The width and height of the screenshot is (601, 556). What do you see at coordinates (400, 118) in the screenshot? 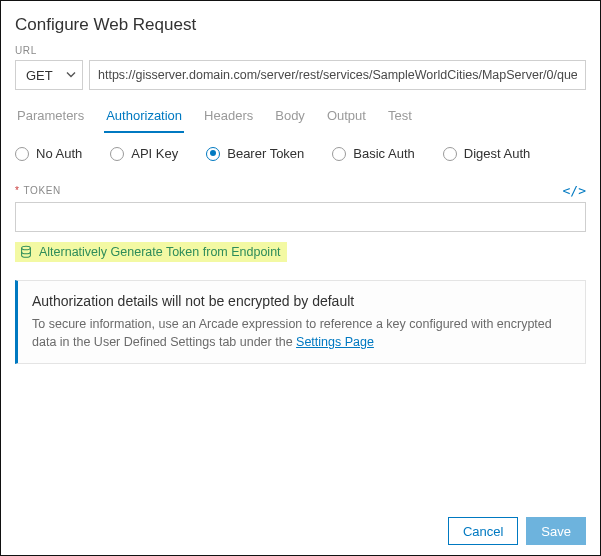
I see `tab-test: Test` at bounding box center [400, 118].